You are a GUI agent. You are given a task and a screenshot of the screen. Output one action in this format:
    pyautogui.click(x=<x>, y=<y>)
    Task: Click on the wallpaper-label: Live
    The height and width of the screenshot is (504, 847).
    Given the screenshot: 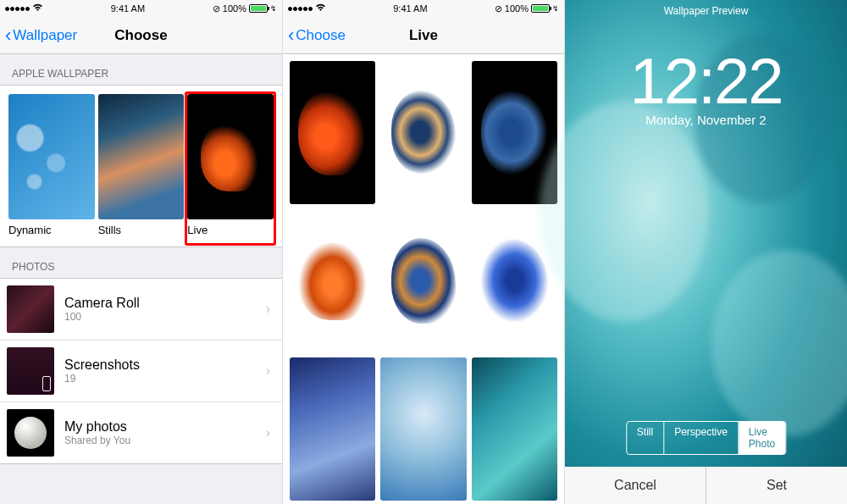 What is the action you would take?
    pyautogui.click(x=230, y=231)
    